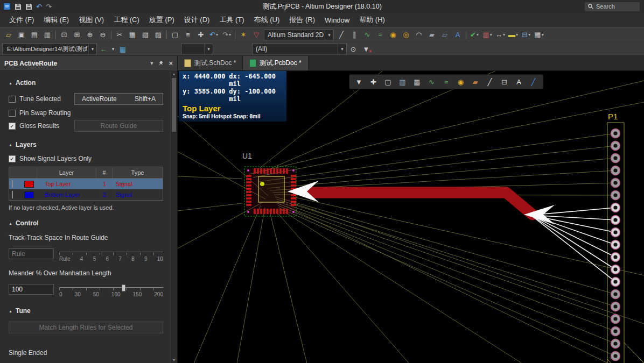  I want to click on app-icon, so click(7, 6).